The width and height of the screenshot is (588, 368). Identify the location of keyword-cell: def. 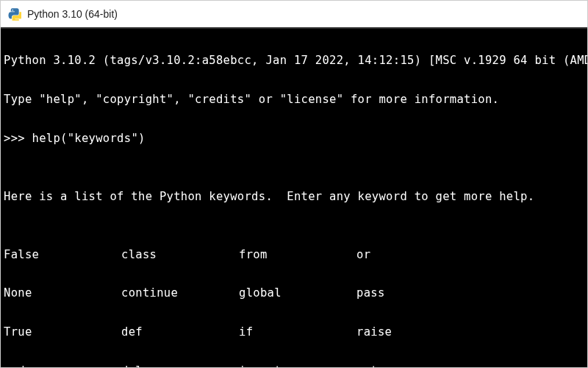
(180, 332).